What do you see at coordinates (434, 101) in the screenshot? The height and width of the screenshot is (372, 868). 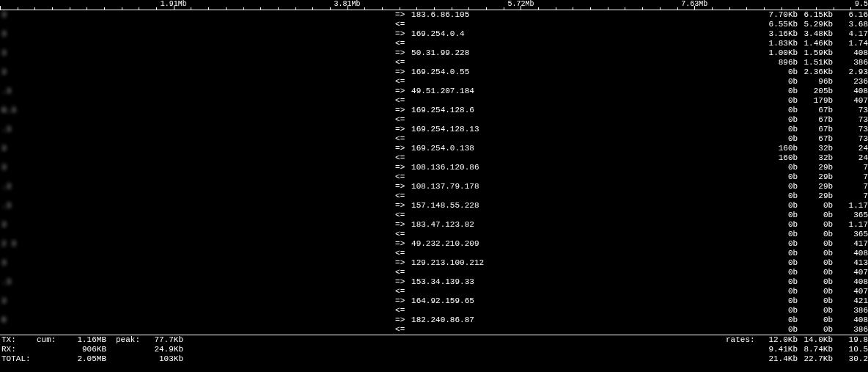 I see `connection-row-rx: <=0b179b407` at bounding box center [434, 101].